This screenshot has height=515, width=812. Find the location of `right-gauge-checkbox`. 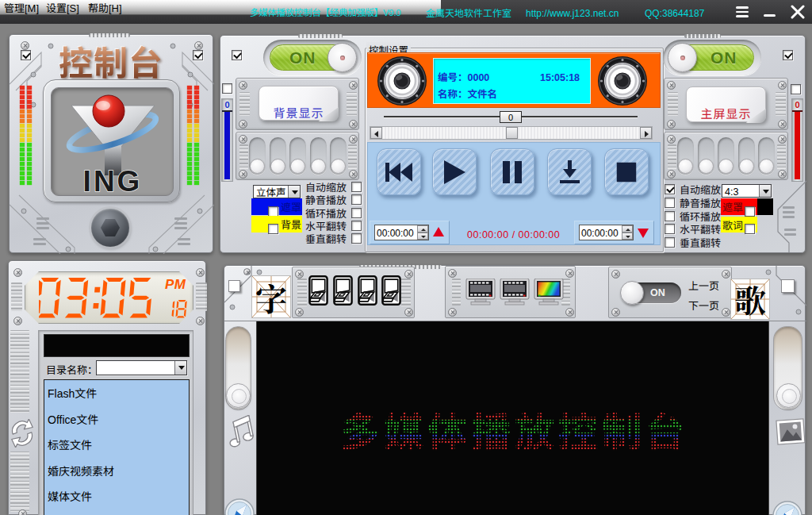

right-gauge-checkbox is located at coordinates (796, 89).